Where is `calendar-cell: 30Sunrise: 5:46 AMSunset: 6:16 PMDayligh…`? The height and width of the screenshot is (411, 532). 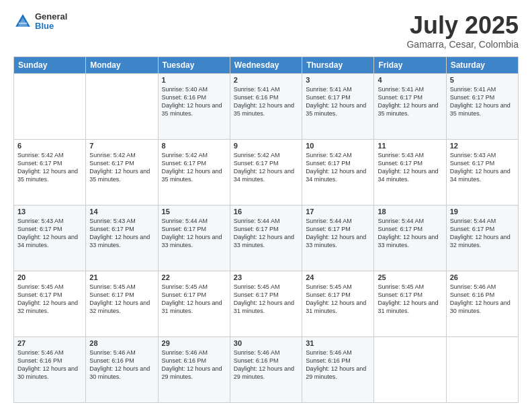 calendar-cell: 30Sunrise: 5:46 AMSunset: 6:16 PMDayligh… is located at coordinates (266, 369).